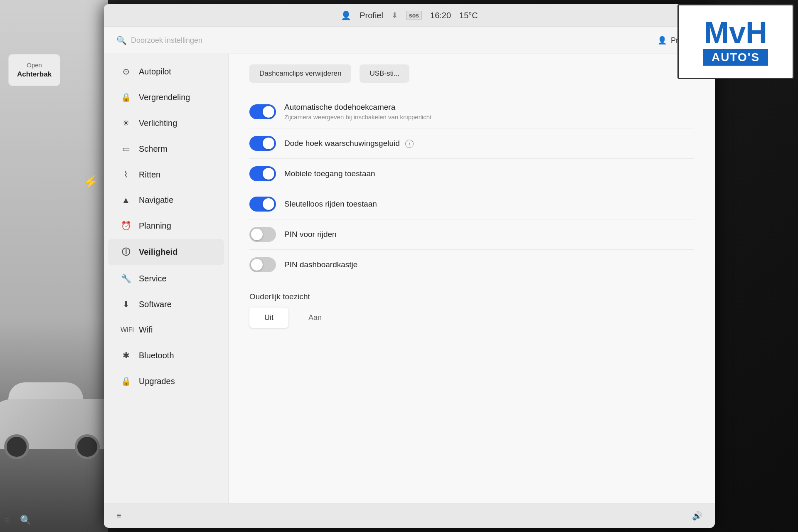 The image size is (798, 532). Describe the element at coordinates (126, 123) in the screenshot. I see `verlichting-icon: ☀` at that location.